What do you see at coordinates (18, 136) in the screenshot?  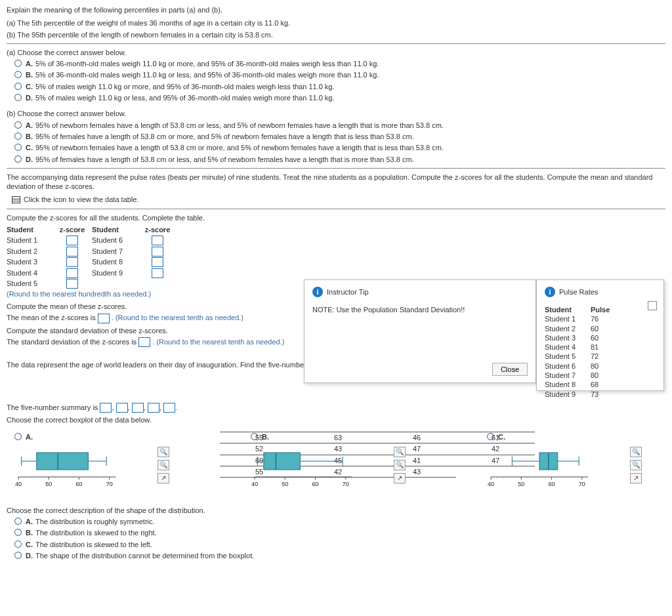 I see `radio-b-b` at bounding box center [18, 136].